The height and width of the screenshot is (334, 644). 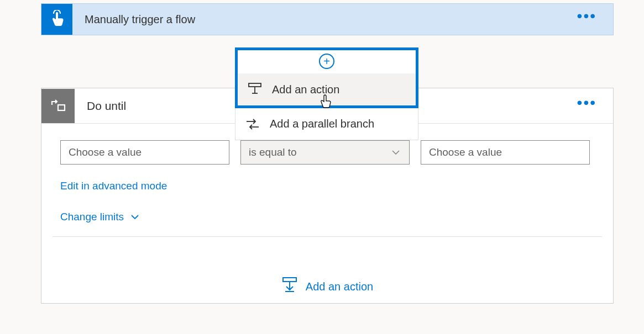 I want to click on edit-advanced-label: Edit in advanced mode, so click(x=114, y=186).